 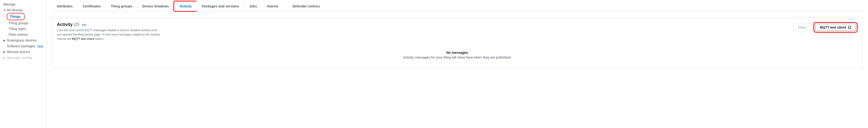 What do you see at coordinates (306, 6) in the screenshot?
I see `tab-defender-metrics: Defender metrics` at bounding box center [306, 6].